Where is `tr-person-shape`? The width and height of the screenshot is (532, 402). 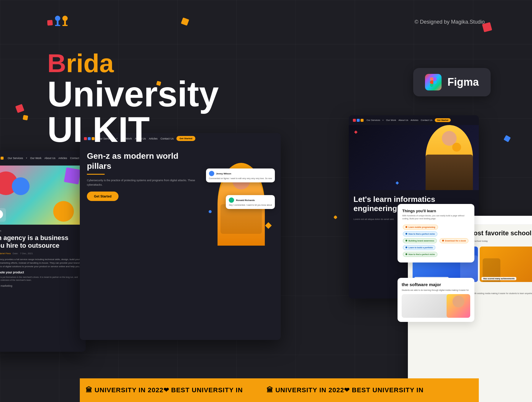 tr-person-shape is located at coordinates (449, 158).